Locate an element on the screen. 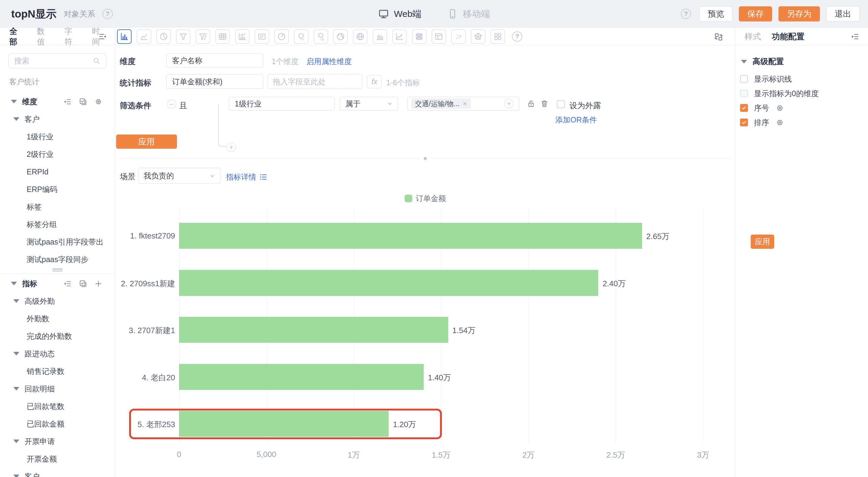 The image size is (868, 477). sidebar-tab-3: 字符 is located at coordinates (71, 36).